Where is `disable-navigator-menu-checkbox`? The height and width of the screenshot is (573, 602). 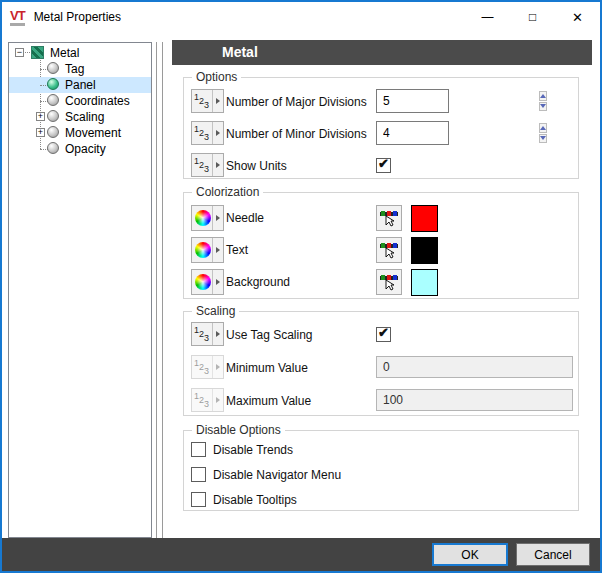 disable-navigator-menu-checkbox is located at coordinates (198, 474).